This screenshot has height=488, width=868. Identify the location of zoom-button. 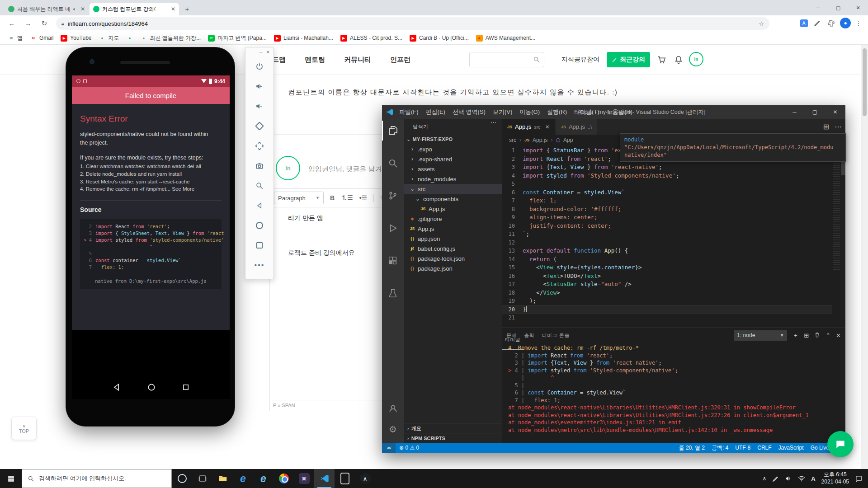
(259, 186).